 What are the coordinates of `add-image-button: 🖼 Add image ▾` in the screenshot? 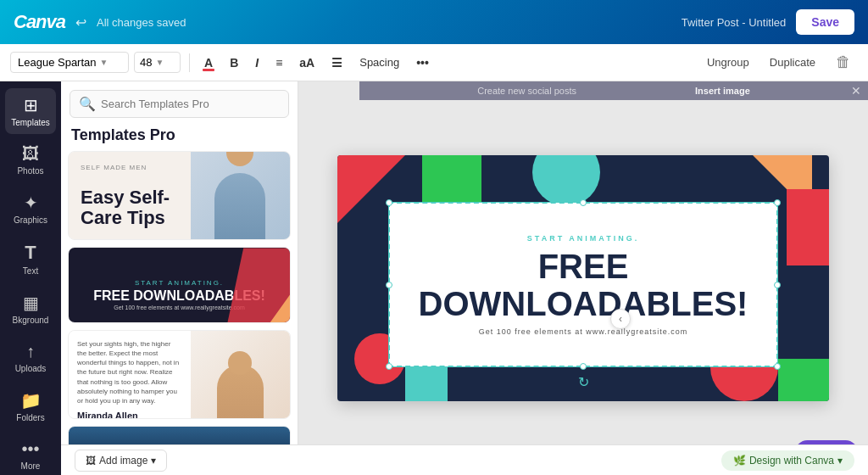 It's located at (120, 461).